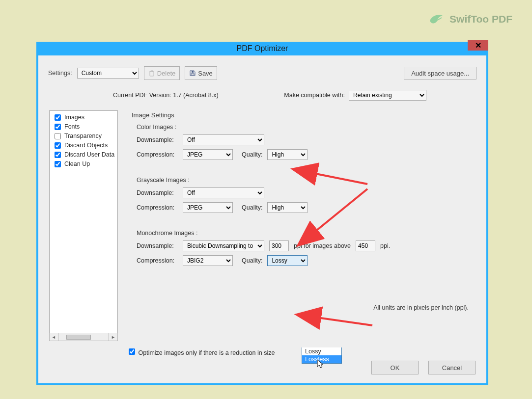 This screenshot has height=399, width=532. Describe the element at coordinates (322, 351) in the screenshot. I see `dropdown-option-lossy: Lossy` at that location.